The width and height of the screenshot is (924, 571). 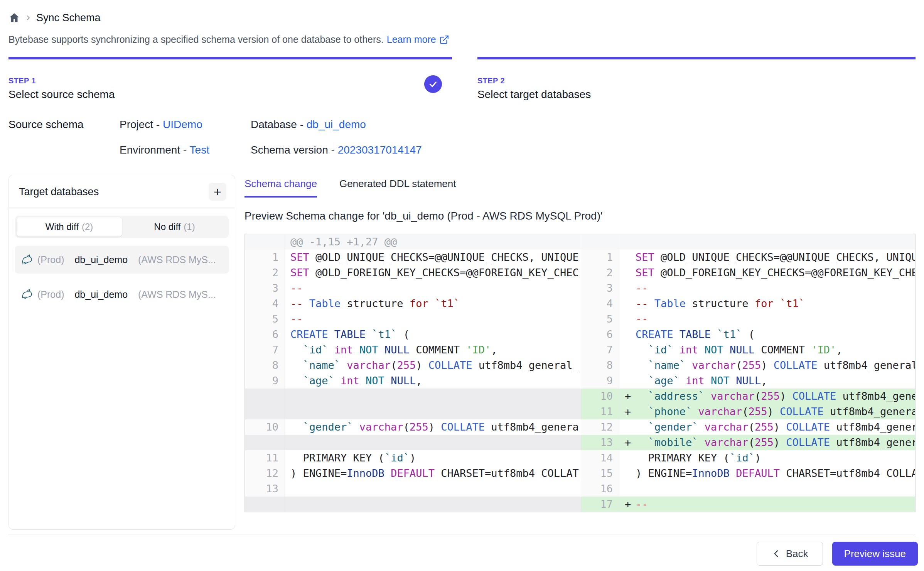 I want to click on diff-code-new: PRIMARY KEY (`id`), so click(x=767, y=458).